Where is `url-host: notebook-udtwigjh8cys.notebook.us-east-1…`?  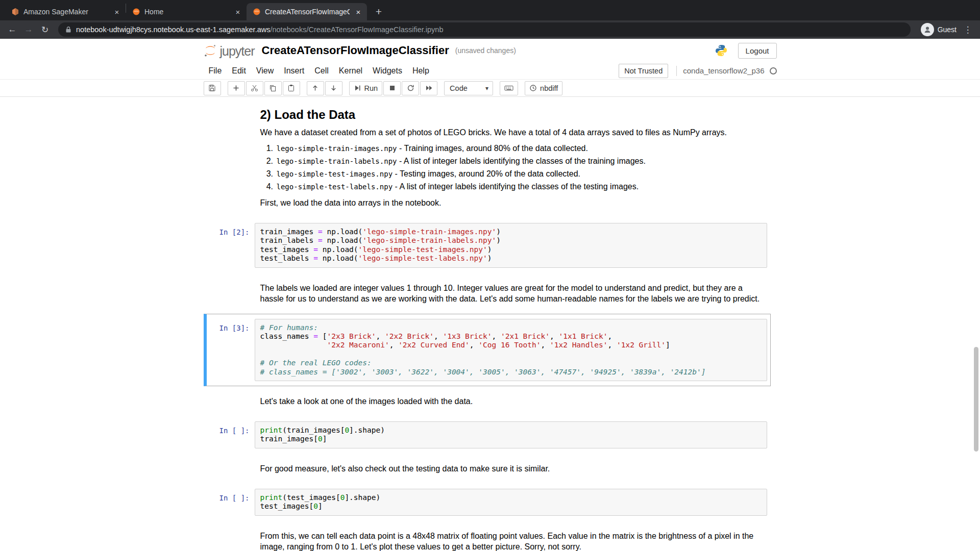 url-host: notebook-udtwigjh8cys.notebook.us-east-1… is located at coordinates (173, 30).